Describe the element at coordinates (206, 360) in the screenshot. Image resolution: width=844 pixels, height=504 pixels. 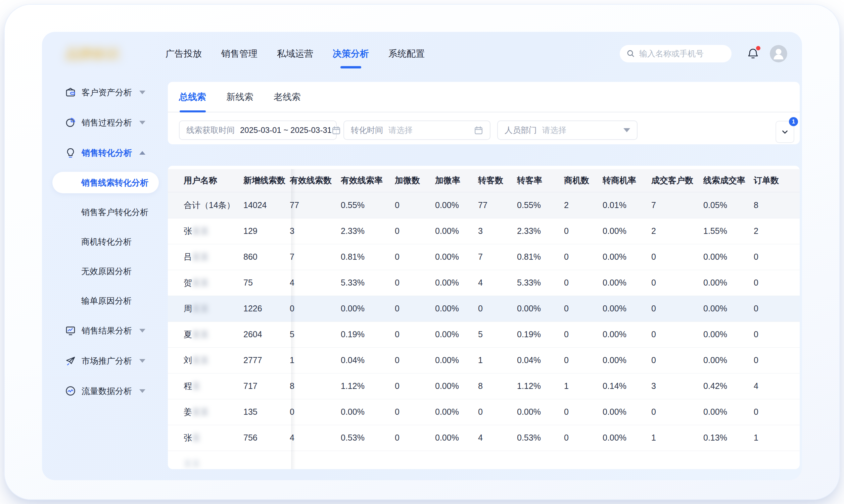
I see `user-name-cell: 刘某某` at that location.